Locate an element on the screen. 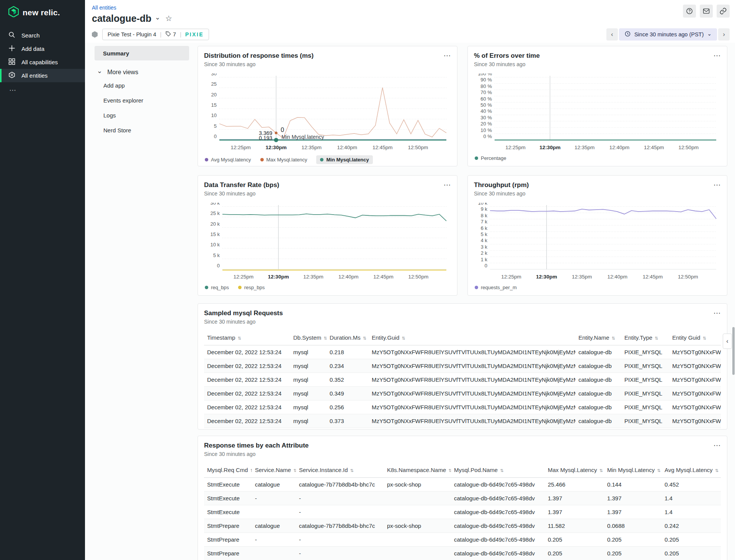  favorite-star-icon: ☆ is located at coordinates (169, 18).